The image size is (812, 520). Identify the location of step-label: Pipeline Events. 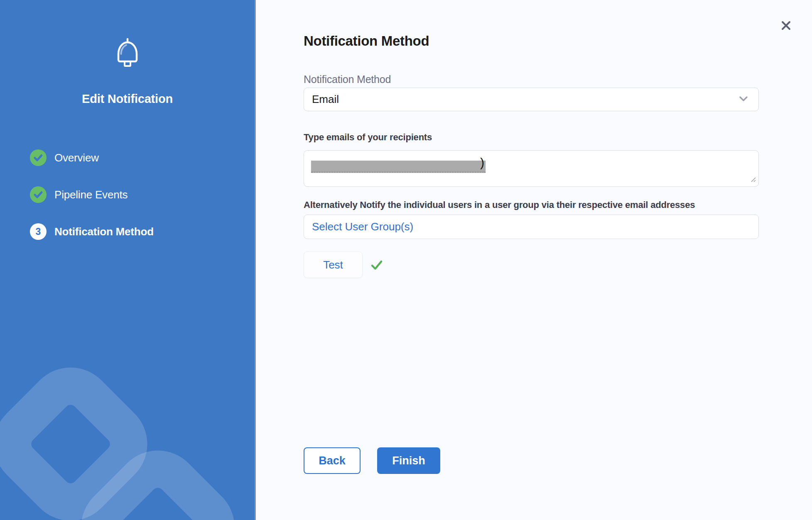
(91, 195).